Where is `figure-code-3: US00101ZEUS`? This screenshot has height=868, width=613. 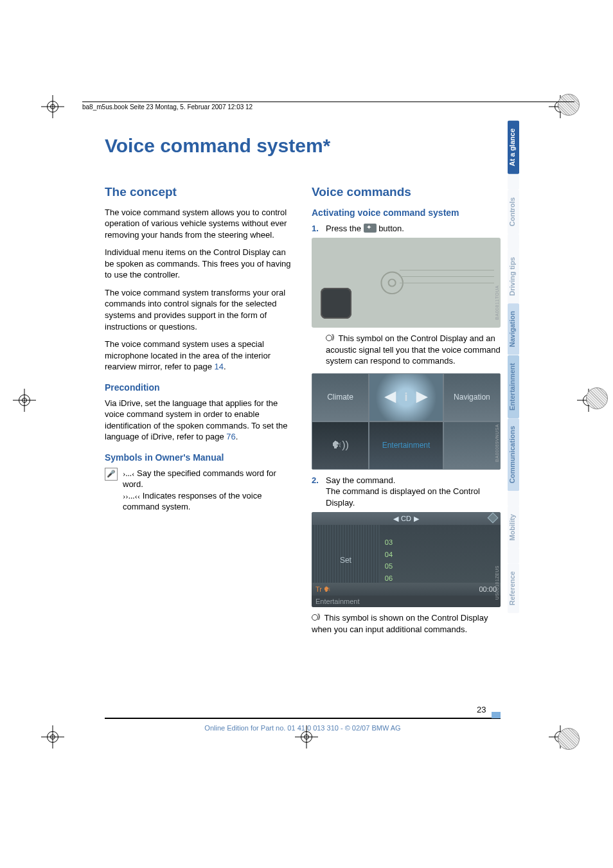
figure-code-3: US00101ZEUS is located at coordinates (497, 582).